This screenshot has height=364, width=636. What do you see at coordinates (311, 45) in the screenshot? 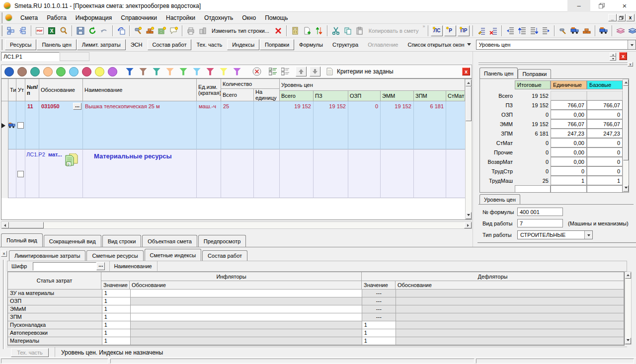
I see `tab-formuly: Формулы` at bounding box center [311, 45].